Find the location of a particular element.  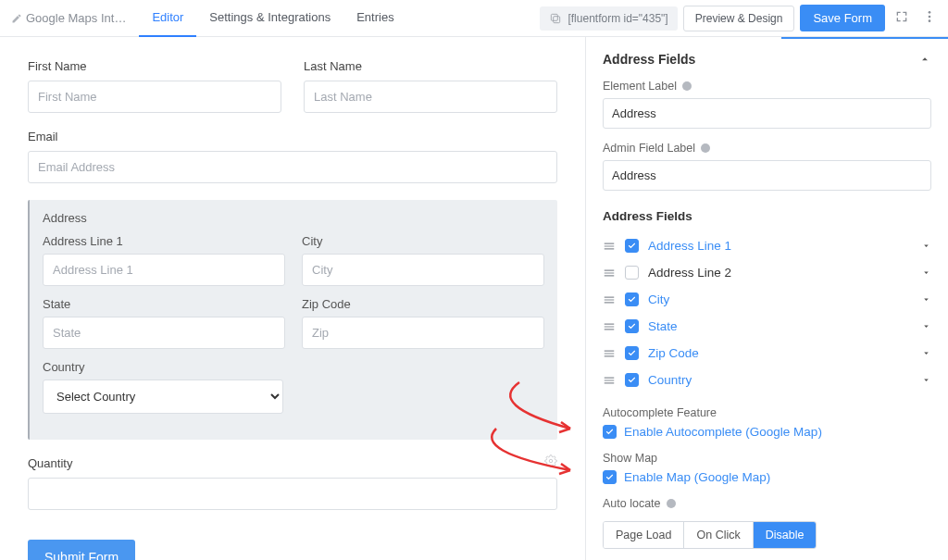

address-field-row: Address Line 1 is located at coordinates (767, 246).